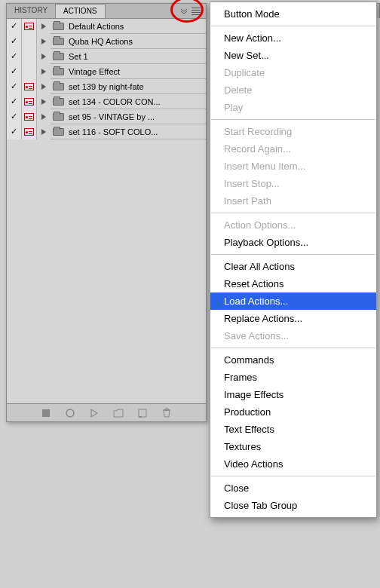  Describe the element at coordinates (106, 72) in the screenshot. I see `action-set-row: ✓Vintage Effect` at that location.